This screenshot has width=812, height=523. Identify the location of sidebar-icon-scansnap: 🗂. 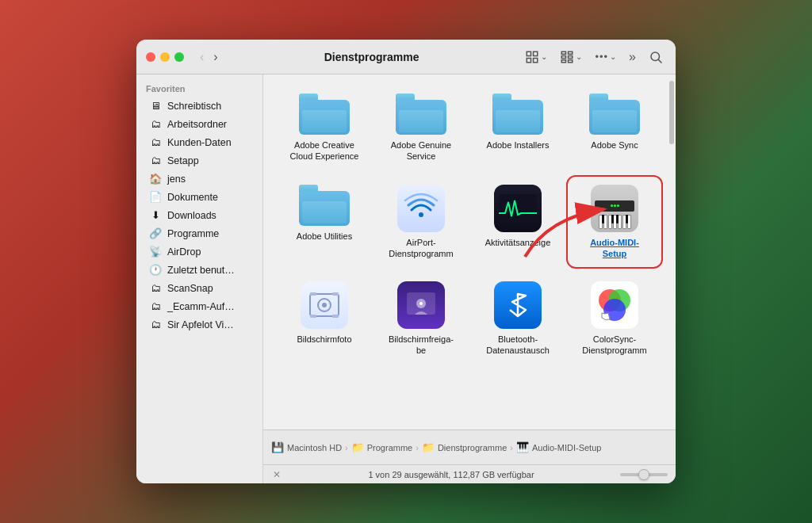
(155, 288).